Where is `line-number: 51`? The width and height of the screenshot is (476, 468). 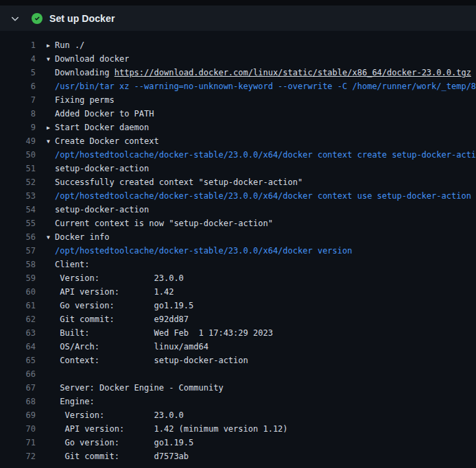
line-number: 51 is located at coordinates (18, 169).